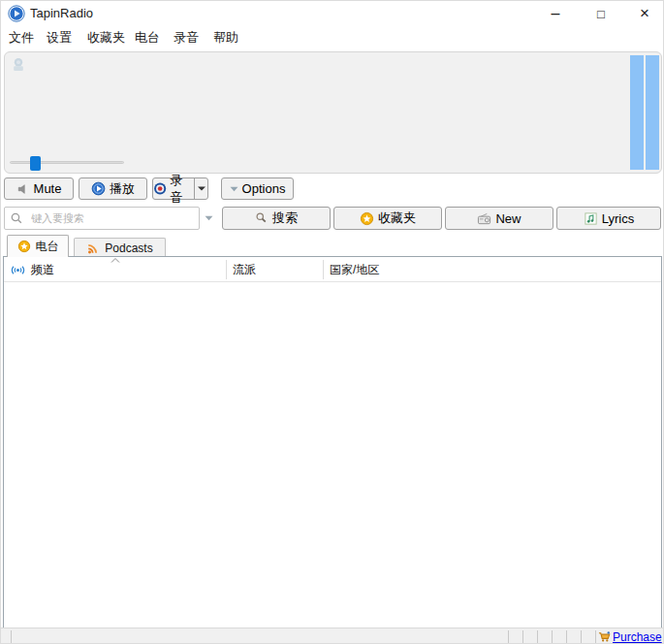 This screenshot has height=644, width=664. What do you see at coordinates (637, 113) in the screenshot?
I see `vu-meter-left` at bounding box center [637, 113].